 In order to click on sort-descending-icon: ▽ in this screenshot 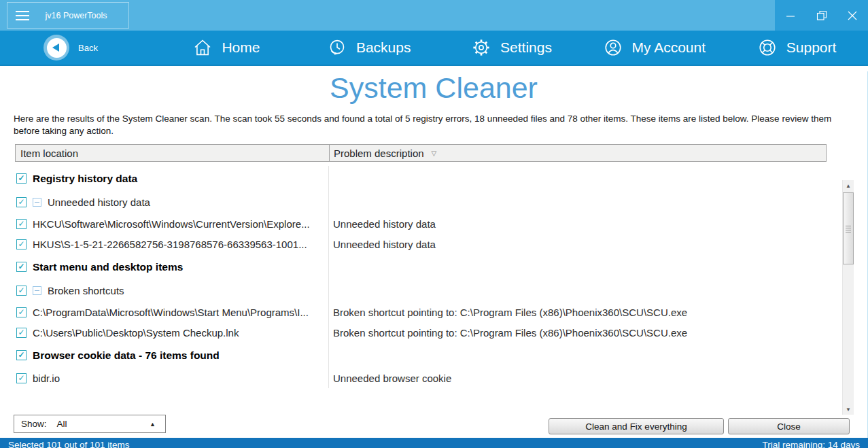, I will do `click(434, 154)`.